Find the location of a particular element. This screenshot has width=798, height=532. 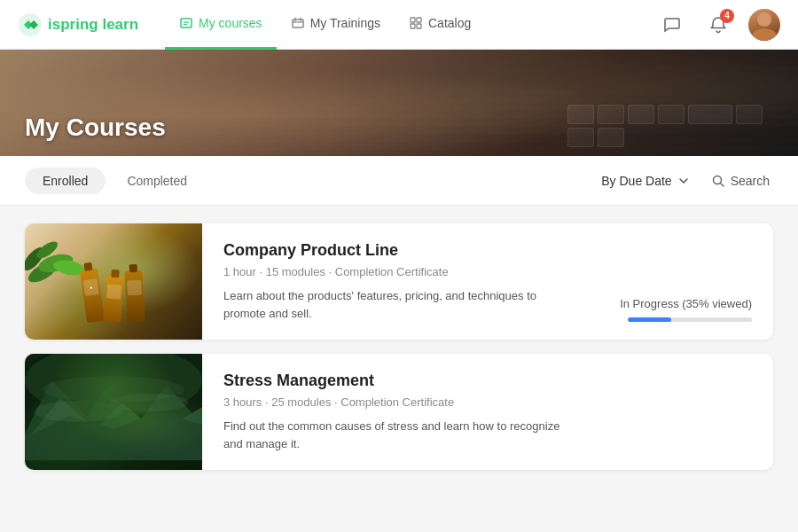

nav-links: My courses My Trainings Catalog is located at coordinates (397, 25).